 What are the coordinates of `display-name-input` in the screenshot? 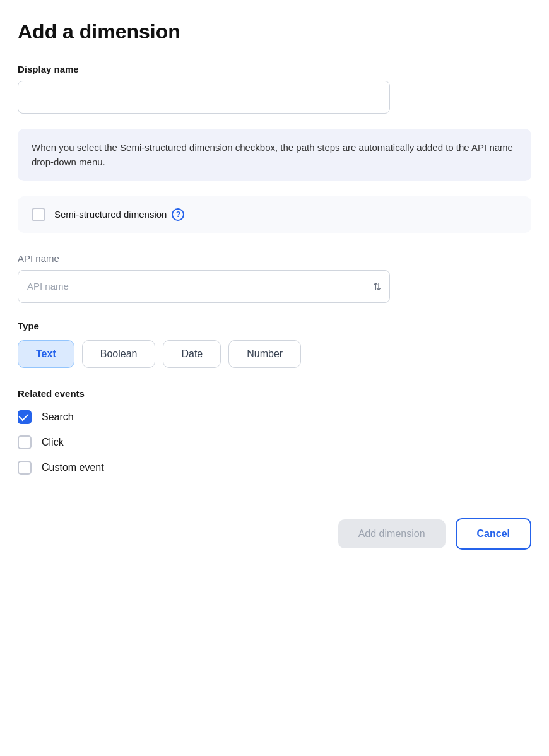 It's located at (204, 97).